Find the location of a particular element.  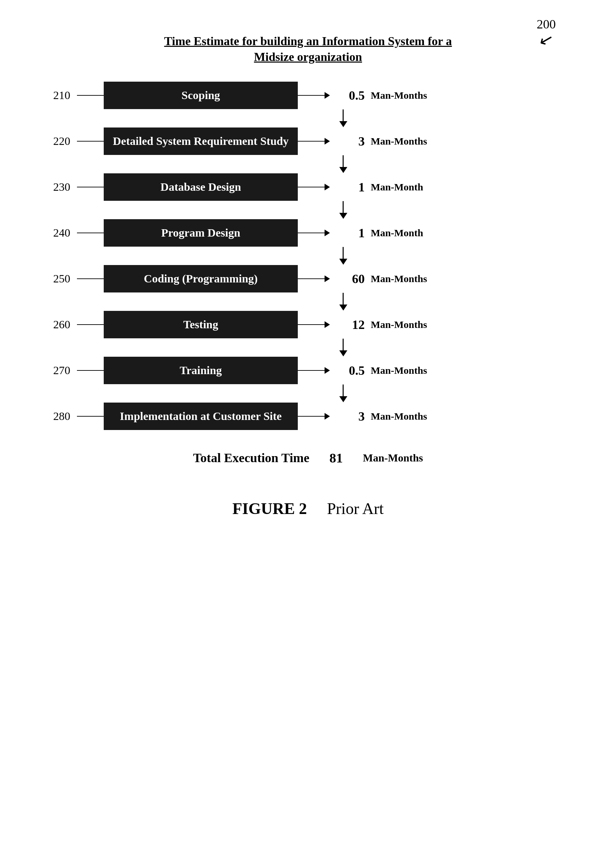

flow-row-240: 240Program Design1Man-Month is located at coordinates (308, 233).